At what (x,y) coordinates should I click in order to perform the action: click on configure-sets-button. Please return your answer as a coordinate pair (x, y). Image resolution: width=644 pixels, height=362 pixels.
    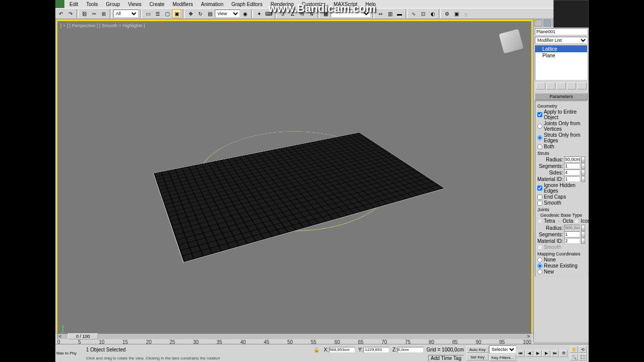
    Looking at the image, I should click on (582, 86).